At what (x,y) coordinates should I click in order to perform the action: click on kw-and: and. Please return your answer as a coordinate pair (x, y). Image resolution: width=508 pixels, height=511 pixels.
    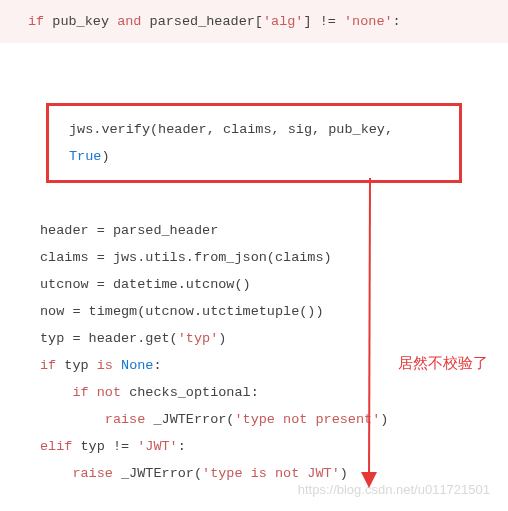
    Looking at the image, I should click on (129, 22).